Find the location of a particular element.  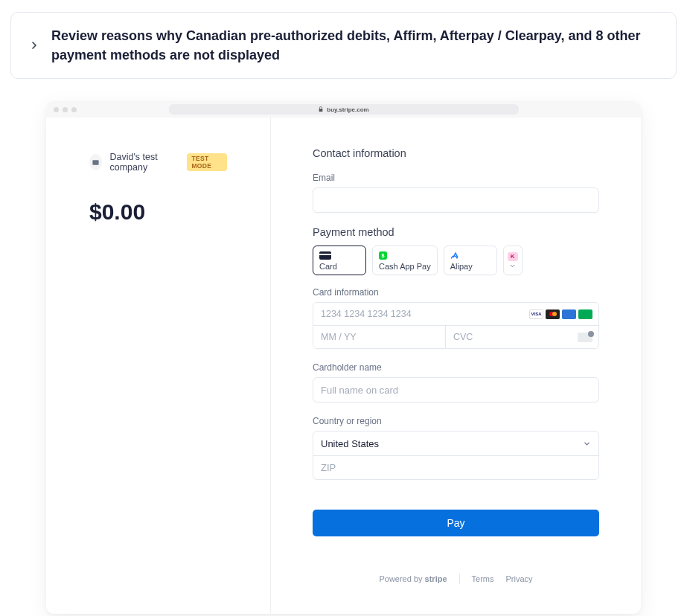

email-input is located at coordinates (456, 200).